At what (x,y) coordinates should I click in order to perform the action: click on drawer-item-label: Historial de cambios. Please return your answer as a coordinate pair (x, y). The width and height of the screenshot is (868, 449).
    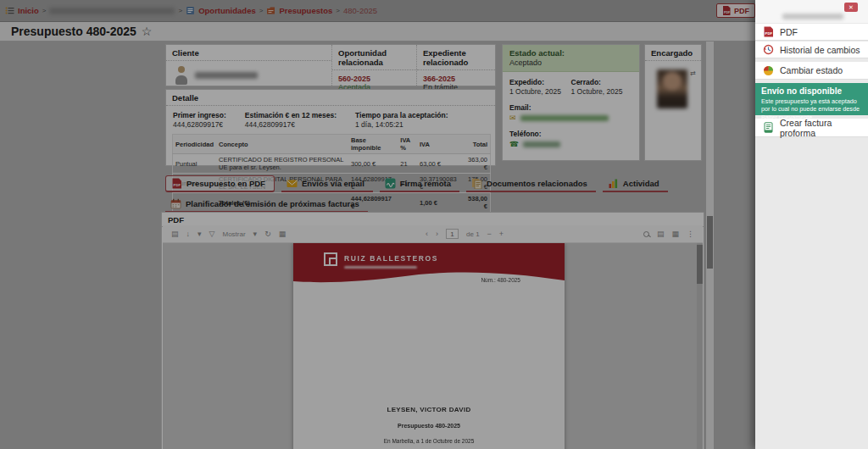
    Looking at the image, I should click on (821, 50).